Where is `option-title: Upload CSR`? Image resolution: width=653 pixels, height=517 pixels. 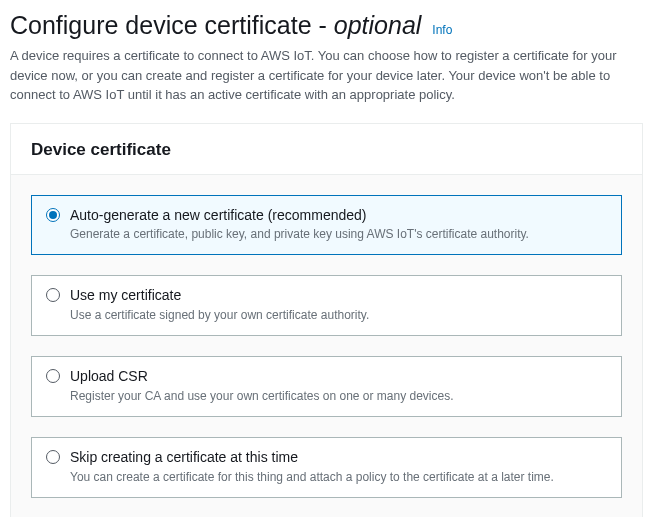 option-title: Upload CSR is located at coordinates (338, 376).